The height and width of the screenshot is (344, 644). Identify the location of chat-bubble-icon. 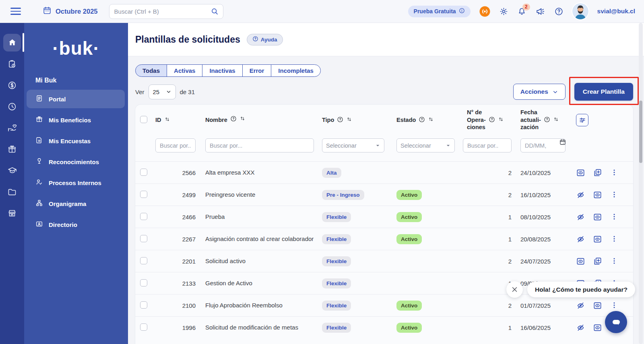
(616, 322).